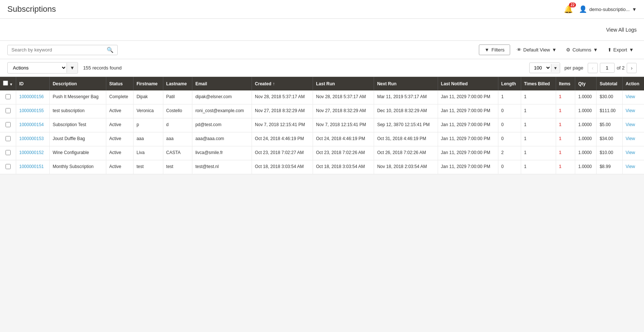 The height and width of the screenshot is (332, 644). Describe the element at coordinates (621, 50) in the screenshot. I see `export-button: ⬆ Export ▼` at that location.